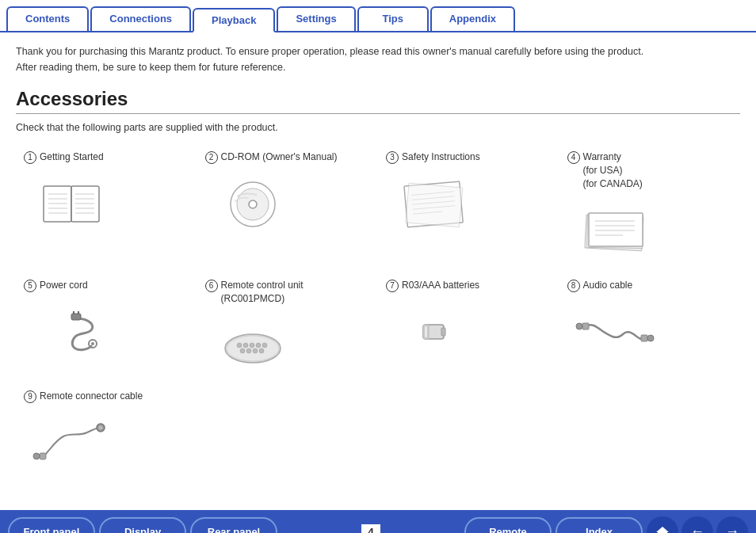 The height and width of the screenshot is (533, 756). Describe the element at coordinates (662, 524) in the screenshot. I see `home-button` at that location.